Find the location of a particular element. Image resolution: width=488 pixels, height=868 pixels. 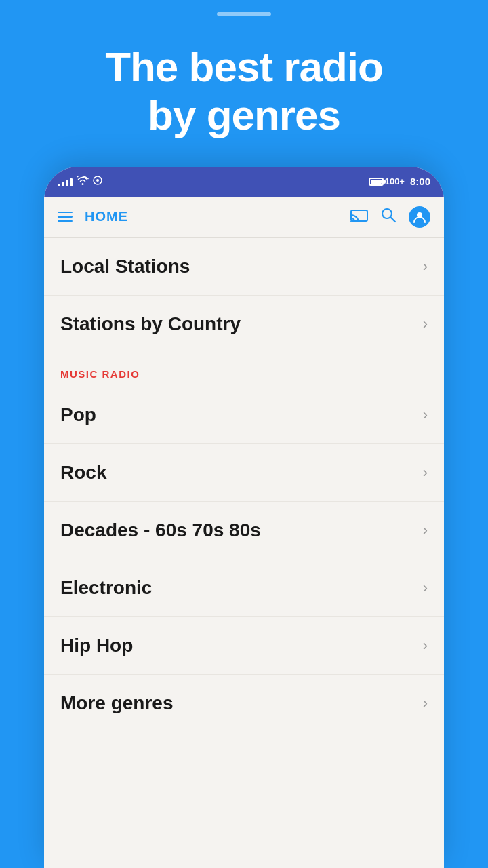

gps-icon is located at coordinates (98, 182).